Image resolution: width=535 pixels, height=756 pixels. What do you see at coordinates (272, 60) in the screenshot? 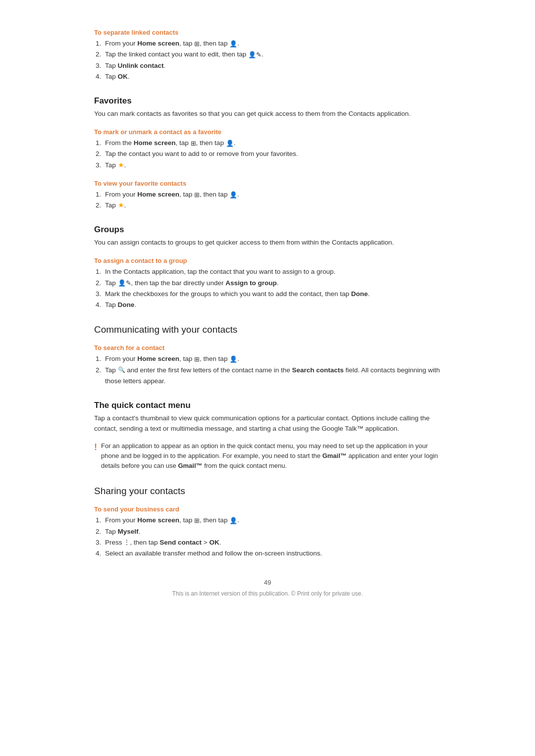
I see `separate-linked-list: From your Home screen, tap ⊞, then tap 👤…` at bounding box center [272, 60].